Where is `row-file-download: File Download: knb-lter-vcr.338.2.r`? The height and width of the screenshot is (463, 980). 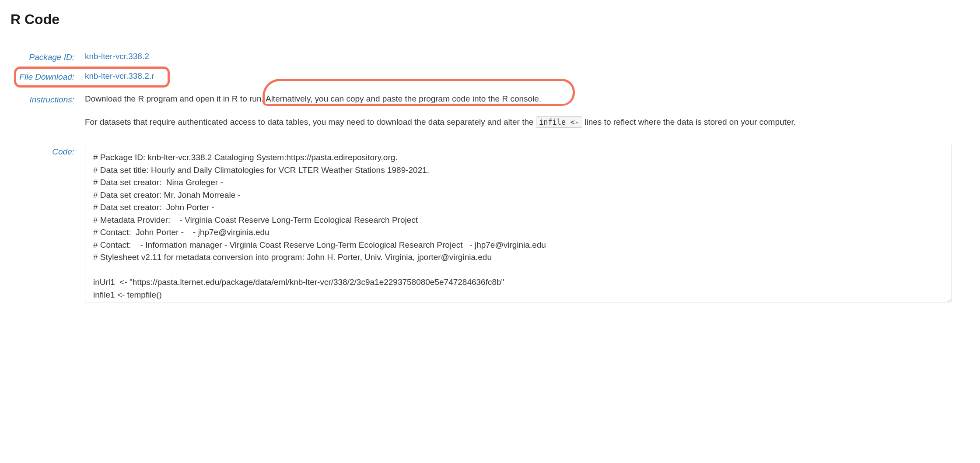
row-file-download: File Download: knb-lter-vcr.338.2.r is located at coordinates (490, 77).